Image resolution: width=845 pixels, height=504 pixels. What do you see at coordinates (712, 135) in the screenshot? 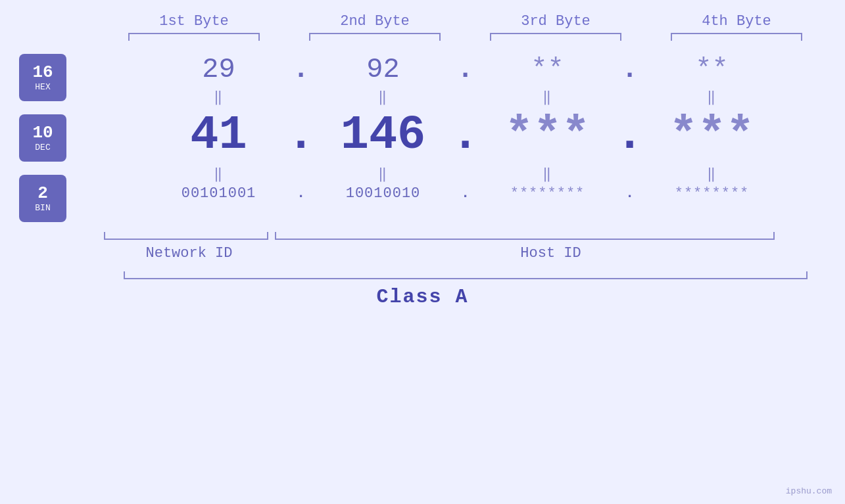
I see `dec-b4: ***` at bounding box center [712, 135].